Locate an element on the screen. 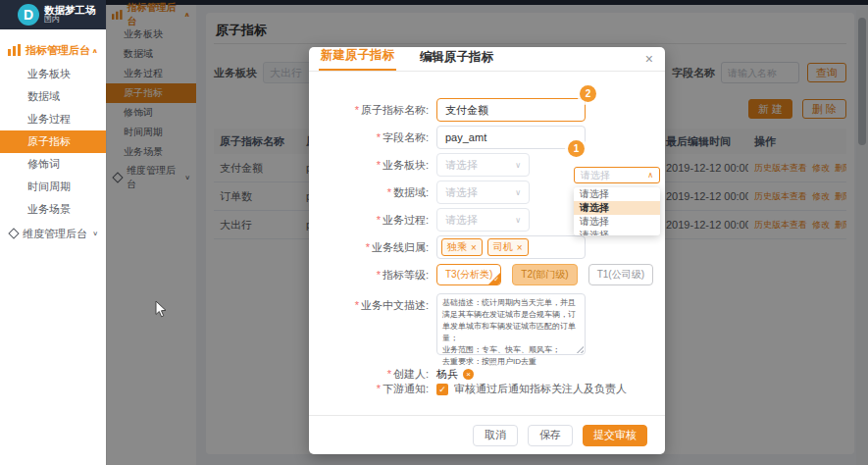 The image size is (868, 465). logo-icon: D is located at coordinates (28, 15).